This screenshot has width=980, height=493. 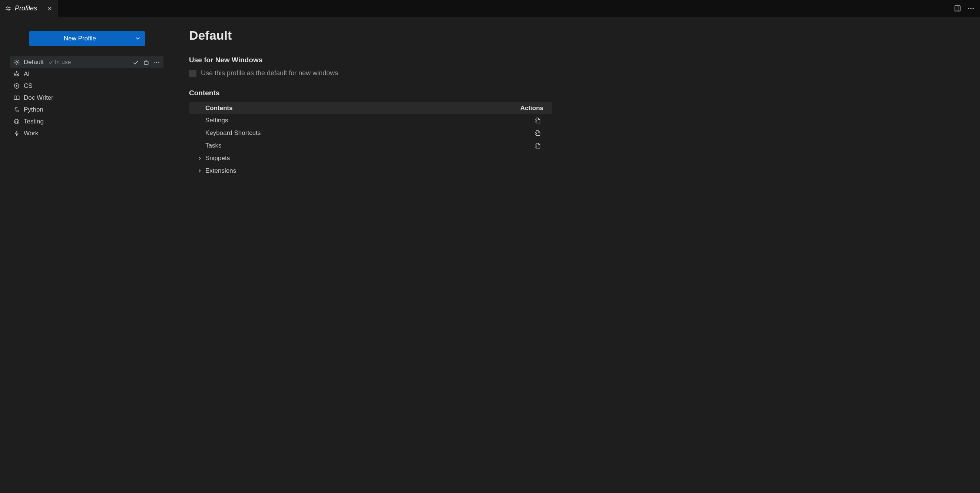 What do you see at coordinates (363, 108) in the screenshot?
I see `col-contents: Contents` at bounding box center [363, 108].